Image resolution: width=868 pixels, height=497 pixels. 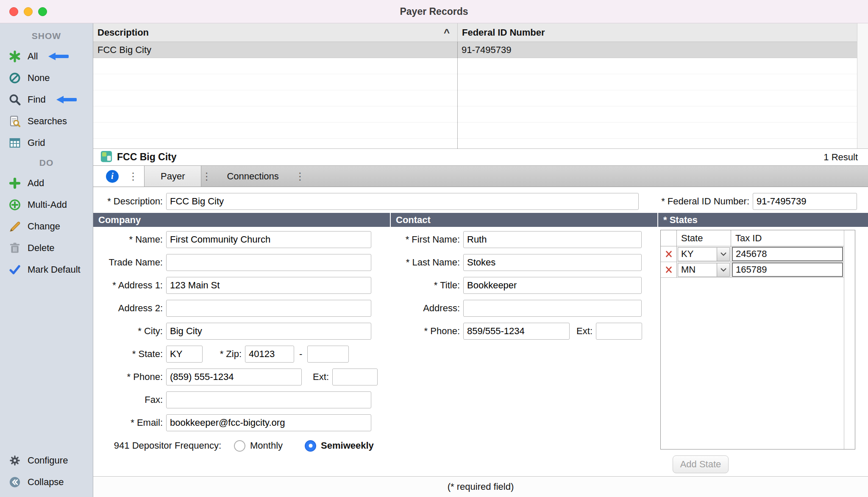 I want to click on payer-record-icon, so click(x=106, y=157).